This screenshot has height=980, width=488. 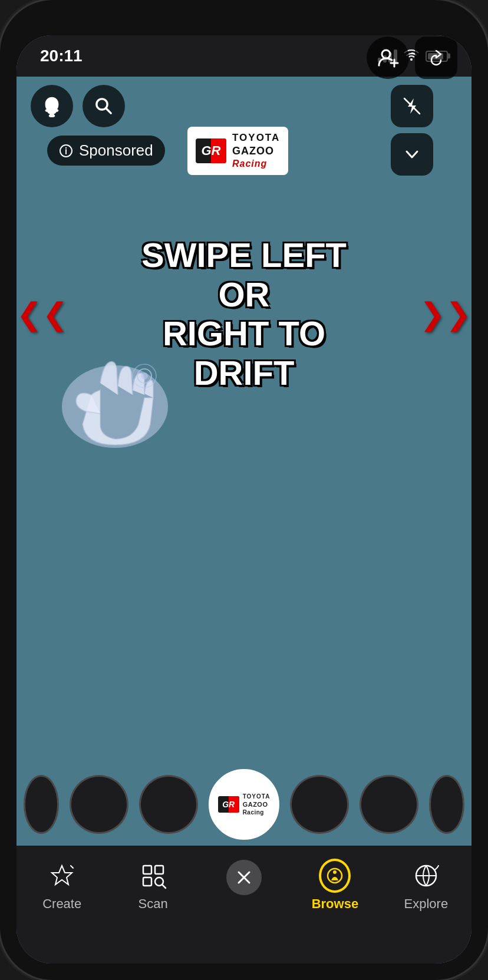 I want to click on gazoo-text: GAZOO, so click(x=253, y=151).